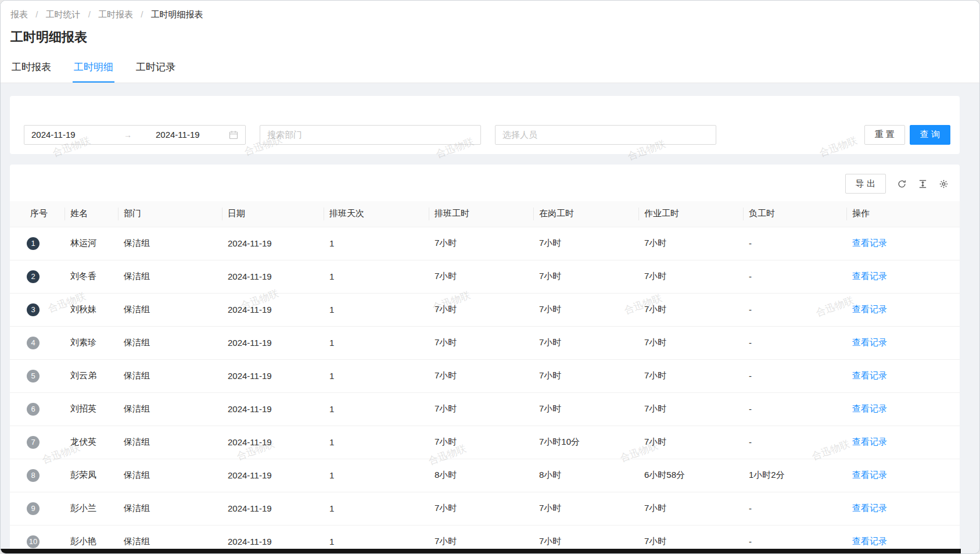  What do you see at coordinates (691, 214) in the screenshot?
I see `column-header-work-hours: 作业工时` at bounding box center [691, 214].